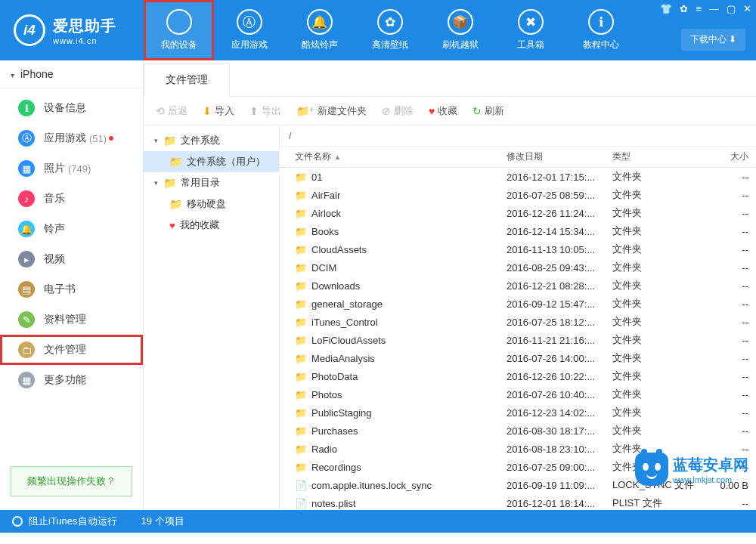 The width and height of the screenshot is (756, 544). Describe the element at coordinates (518, 394) in the screenshot. I see `table-row: 📁Photos2016-07-26 10:40:...文件夹--` at that location.